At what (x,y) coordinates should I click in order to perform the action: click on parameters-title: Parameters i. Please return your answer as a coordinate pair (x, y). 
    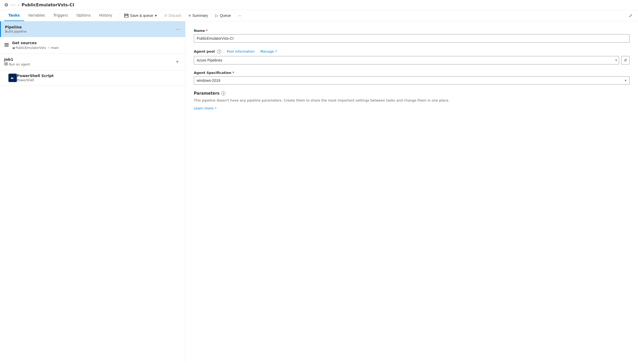
    Looking at the image, I should click on (412, 93).